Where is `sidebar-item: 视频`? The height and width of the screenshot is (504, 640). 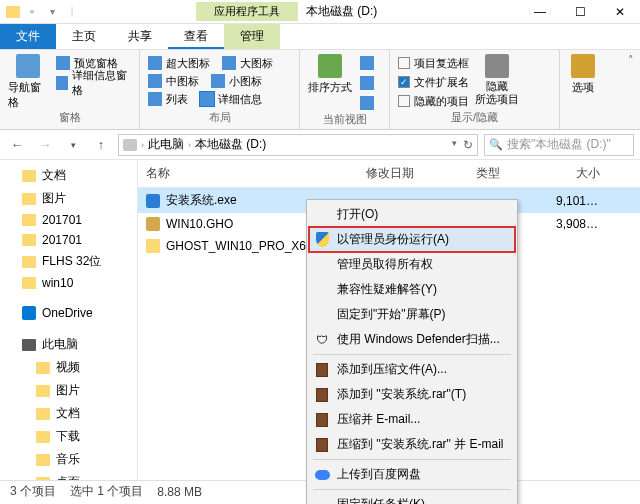
sidebar-item: 视频 is located at coordinates (68, 368).